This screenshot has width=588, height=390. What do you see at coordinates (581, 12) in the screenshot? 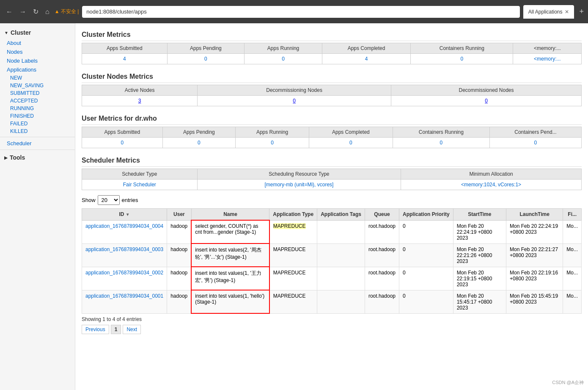
I see `new-tab-icon: +` at bounding box center [581, 12].